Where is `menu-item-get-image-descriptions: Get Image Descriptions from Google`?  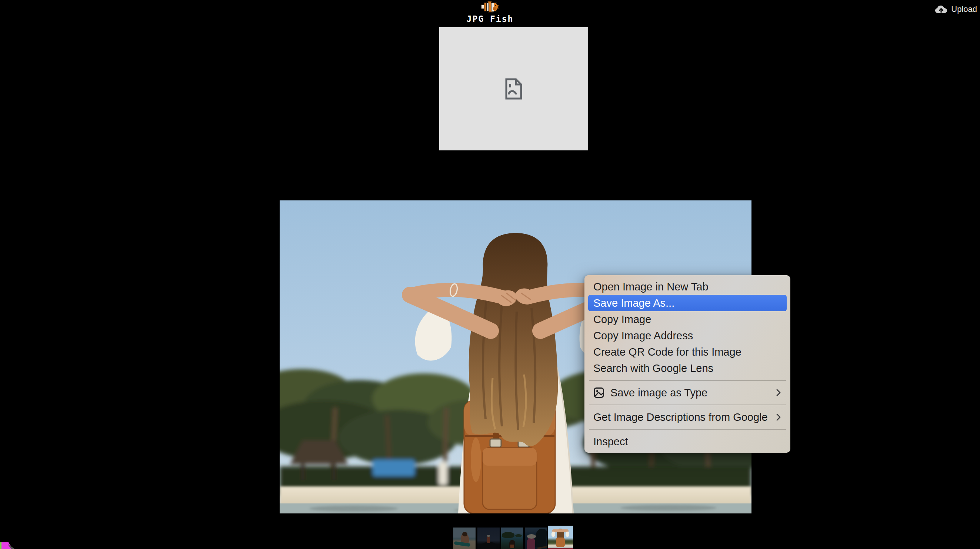
menu-item-get-image-descriptions: Get Image Descriptions from Google is located at coordinates (687, 417).